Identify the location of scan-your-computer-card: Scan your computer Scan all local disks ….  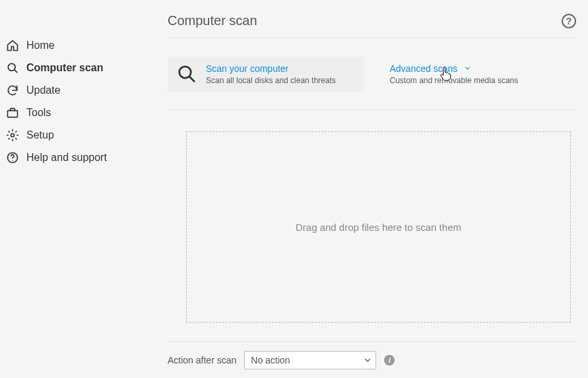
(265, 75).